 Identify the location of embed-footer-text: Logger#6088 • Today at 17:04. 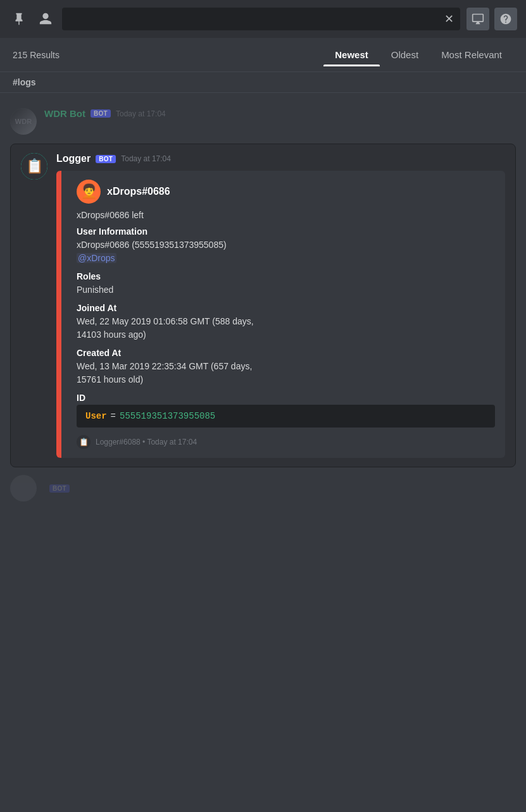
(146, 442).